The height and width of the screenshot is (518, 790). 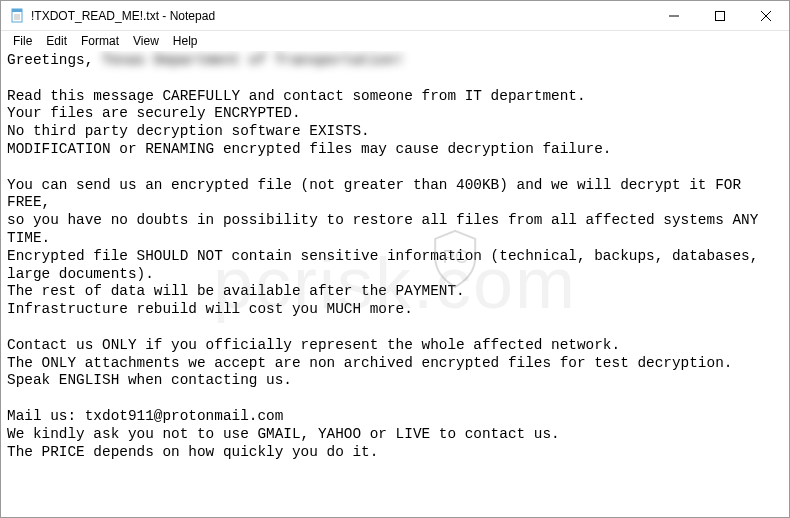 What do you see at coordinates (54, 60) in the screenshot?
I see `greeting-text: Greetings,` at bounding box center [54, 60].